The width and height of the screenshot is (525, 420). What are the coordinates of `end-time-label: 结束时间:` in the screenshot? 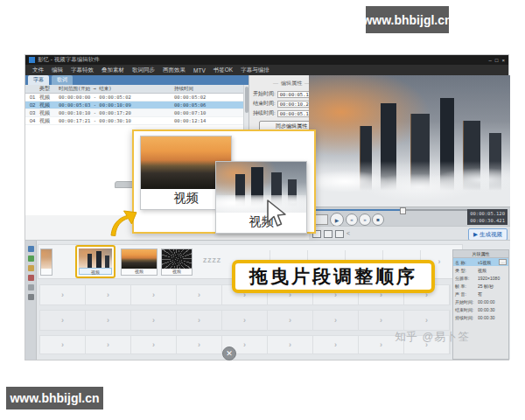 It's located at (264, 103).